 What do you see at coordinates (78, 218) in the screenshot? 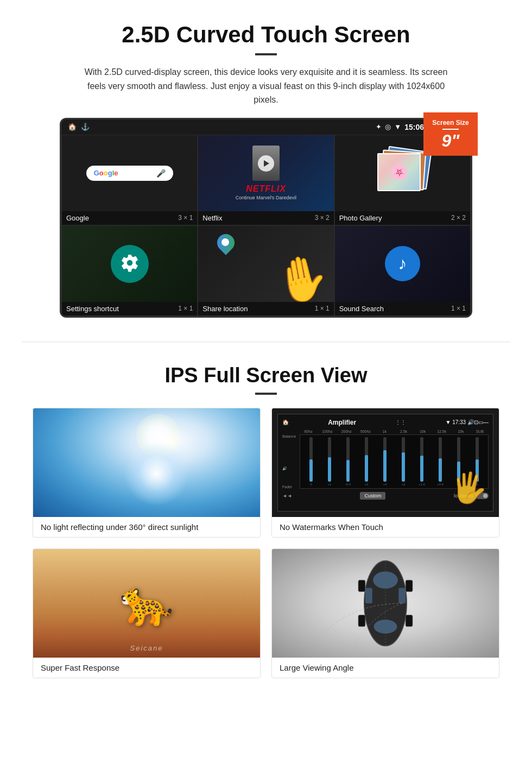
I see `google-app-name: Google` at bounding box center [78, 218].